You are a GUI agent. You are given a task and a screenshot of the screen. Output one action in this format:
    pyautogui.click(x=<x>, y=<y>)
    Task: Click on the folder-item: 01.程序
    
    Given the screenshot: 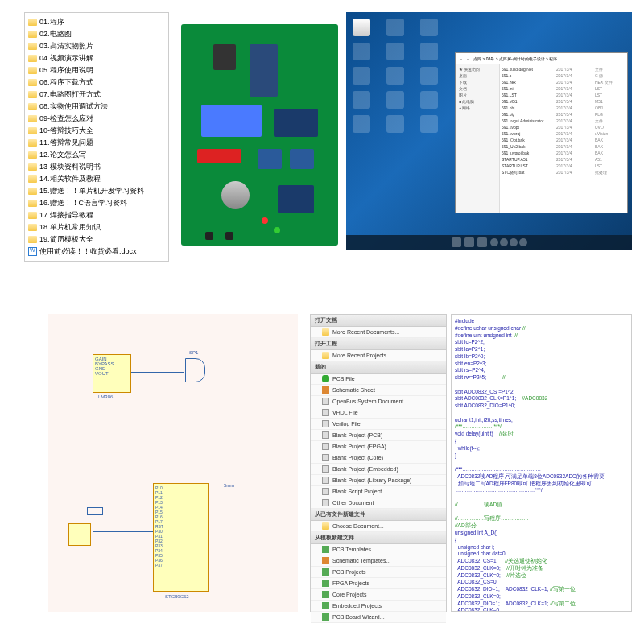 What is the action you would take?
    pyautogui.click(x=97, y=23)
    